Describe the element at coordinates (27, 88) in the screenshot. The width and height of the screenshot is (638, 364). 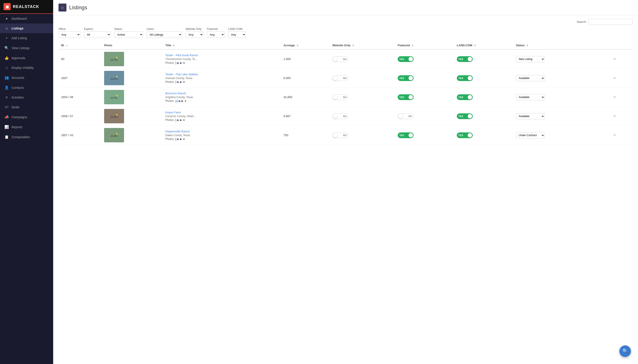
I see `sidebar-item-contacts: 👤 Contacts` at that location.